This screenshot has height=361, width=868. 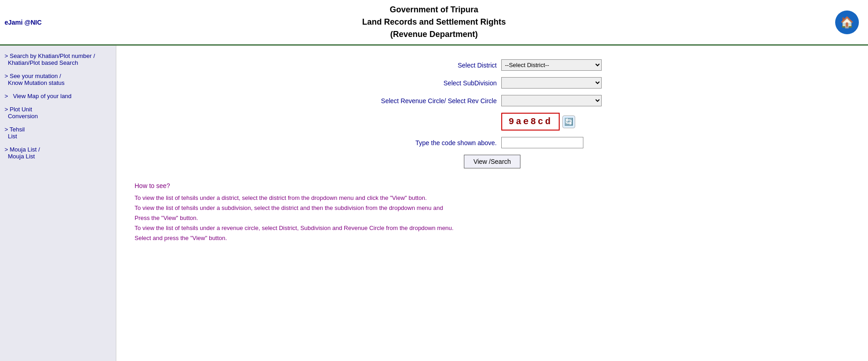 I want to click on subdivision-row: Select SubDivision, so click(x=492, y=83).